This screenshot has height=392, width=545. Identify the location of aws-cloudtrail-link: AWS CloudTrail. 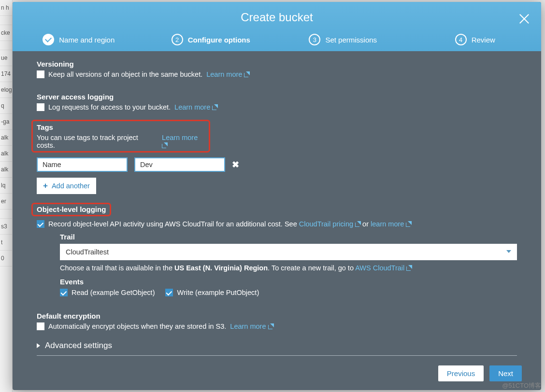
(384, 268).